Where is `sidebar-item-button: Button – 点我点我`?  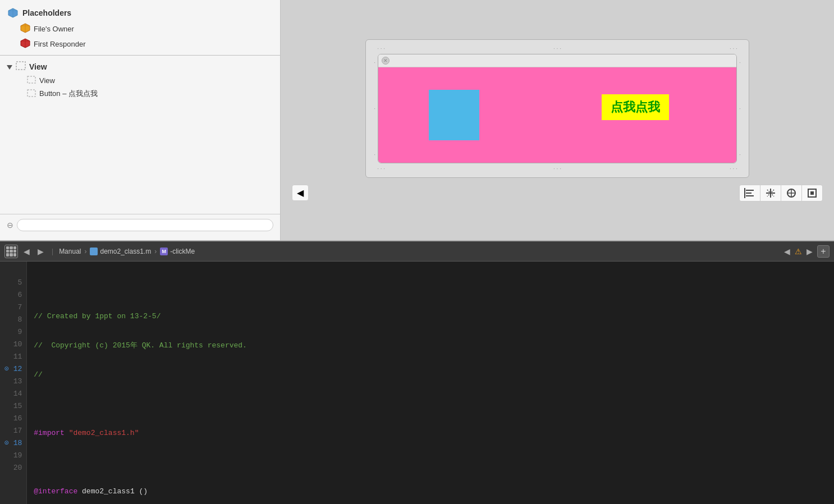
sidebar-item-button: Button – 点我点我 is located at coordinates (140, 94).